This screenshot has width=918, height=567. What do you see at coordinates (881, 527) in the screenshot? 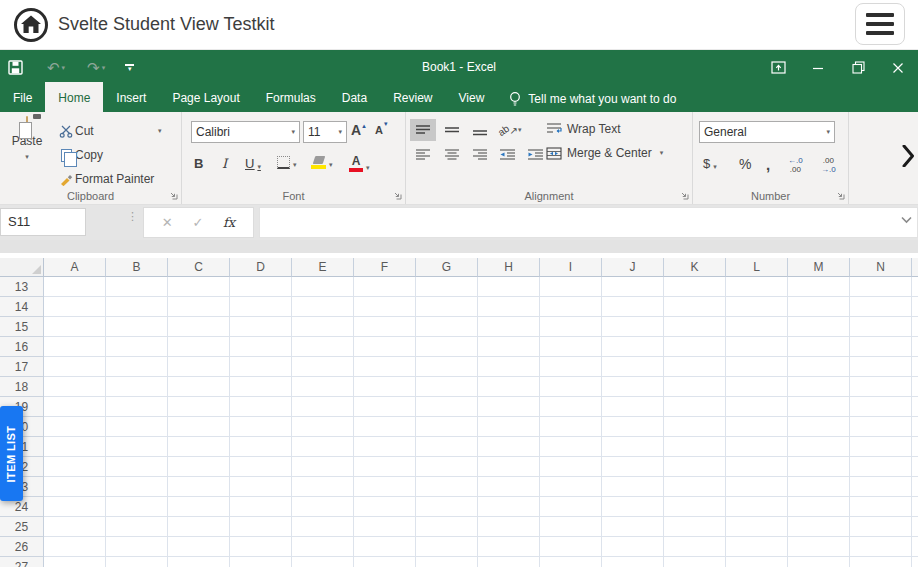
I see `cell-N25` at bounding box center [881, 527].